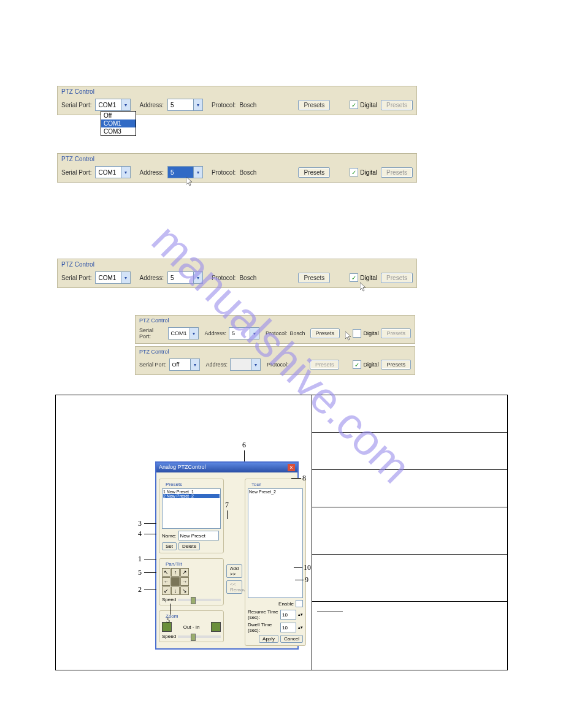 Image resolution: width=563 pixels, height=728 pixels. Describe the element at coordinates (185, 582) in the screenshot. I see `arrow-right-icon: →` at that location.